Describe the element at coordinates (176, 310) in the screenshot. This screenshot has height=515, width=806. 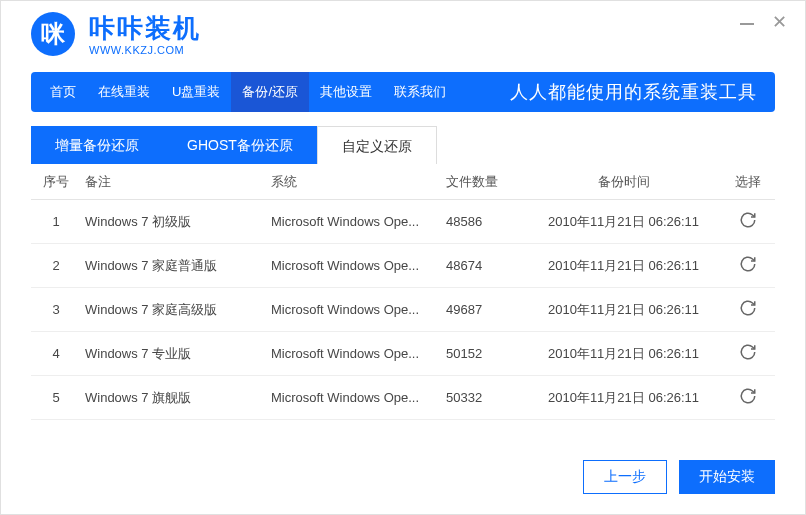
I see `cell-remark: Windows 7 家庭高级版` at that location.